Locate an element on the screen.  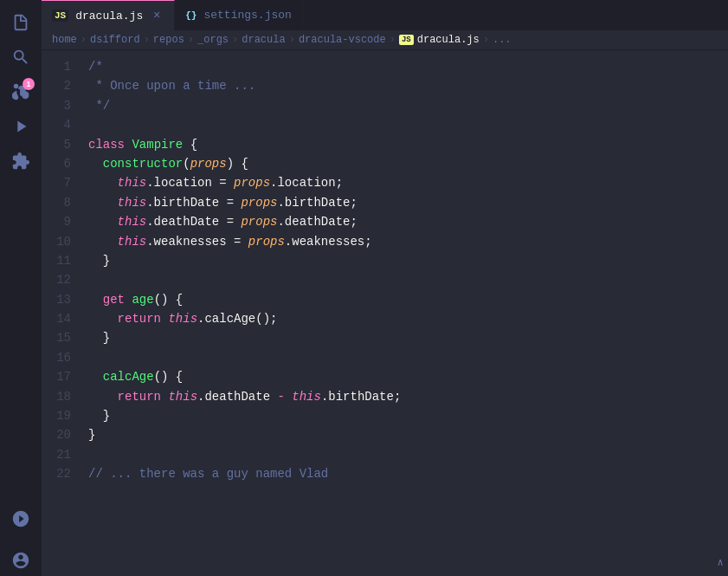
breadcrumb-dracula: dracula is located at coordinates (263, 40).